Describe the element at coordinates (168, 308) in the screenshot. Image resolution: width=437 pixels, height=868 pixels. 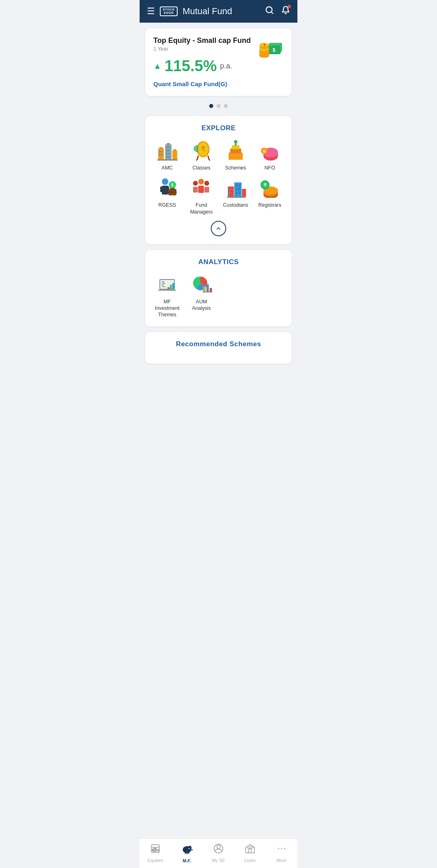
I see `mf-themes-label: MFInvestmentThemes` at that location.